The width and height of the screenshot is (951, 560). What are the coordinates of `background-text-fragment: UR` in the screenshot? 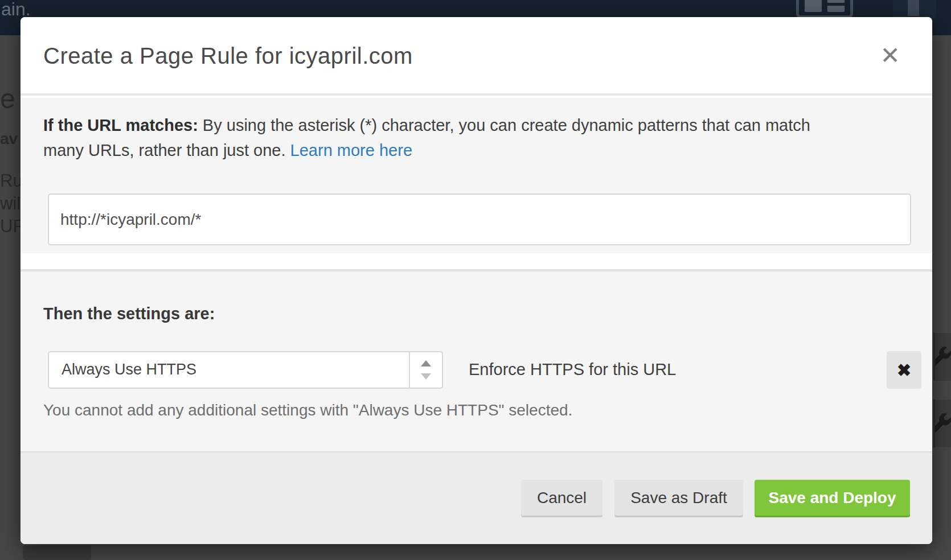 It's located at (10, 227).